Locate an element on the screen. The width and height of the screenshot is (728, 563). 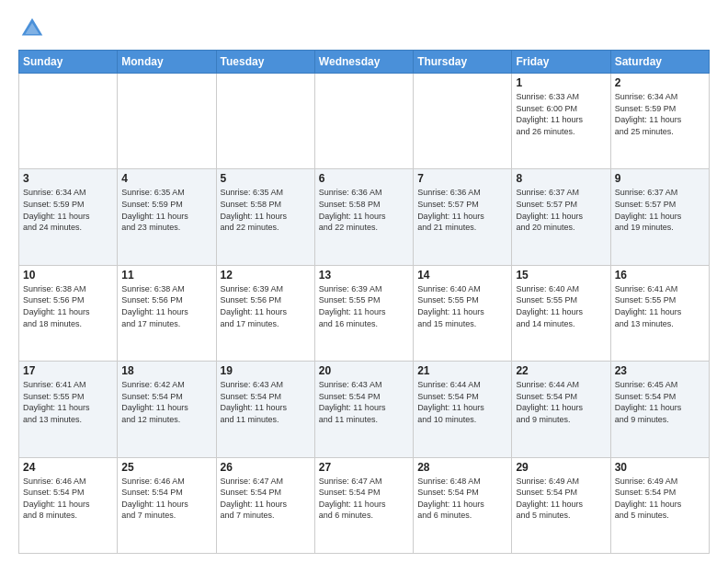
calendar-cell: 26Sunrise: 6:47 AM Sunset: 5:54 PM Dayli… is located at coordinates (265, 505).